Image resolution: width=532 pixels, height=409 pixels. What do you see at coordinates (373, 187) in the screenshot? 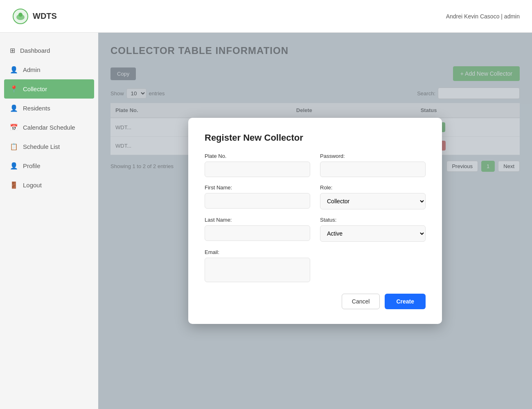
I see `role-label: Role:` at bounding box center [373, 187].